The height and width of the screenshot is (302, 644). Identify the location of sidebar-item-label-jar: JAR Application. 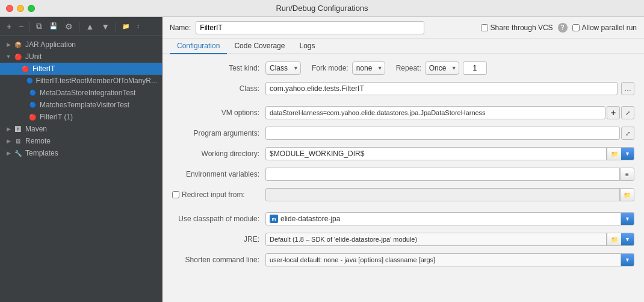
(51, 45).